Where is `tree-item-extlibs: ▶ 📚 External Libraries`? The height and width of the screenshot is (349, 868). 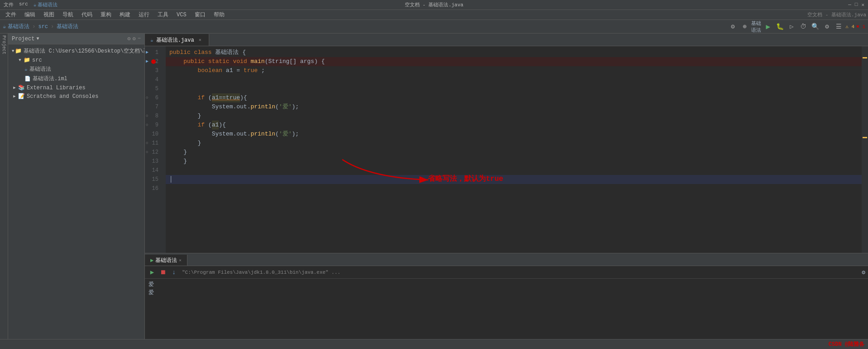 tree-item-extlibs: ▶ 📚 External Libraries is located at coordinates (76, 88).